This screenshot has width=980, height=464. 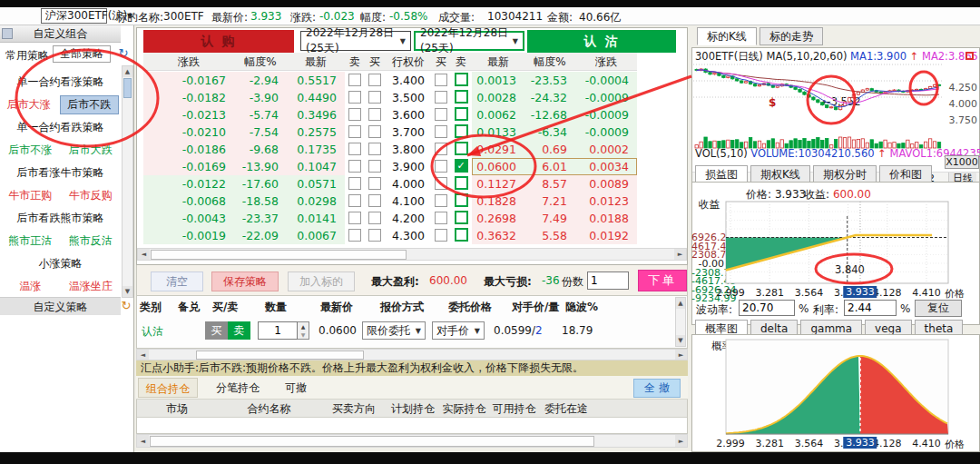 What do you see at coordinates (91, 196) in the screenshot?
I see `strategy-item-牛市反购: 牛市反购` at bounding box center [91, 196].